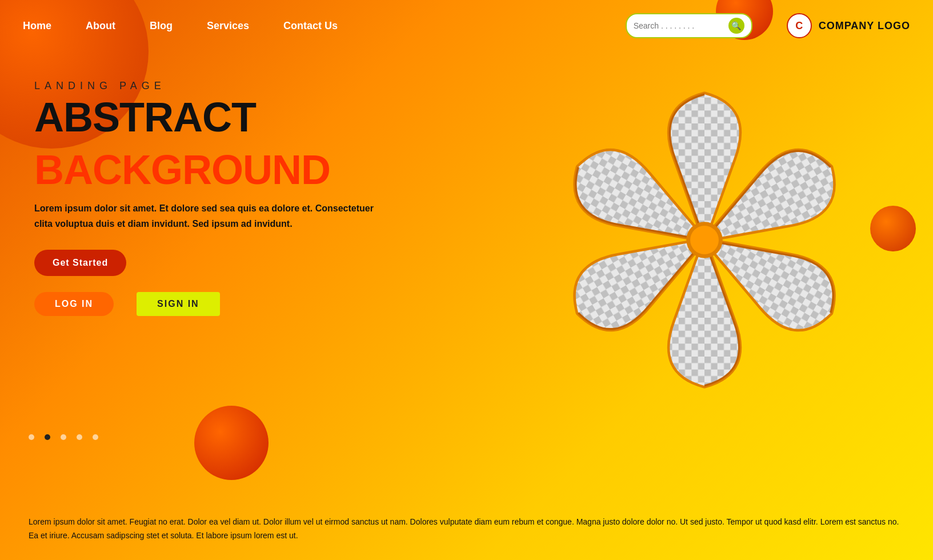  Describe the element at coordinates (228, 26) in the screenshot. I see `nav-services: Services` at that location.